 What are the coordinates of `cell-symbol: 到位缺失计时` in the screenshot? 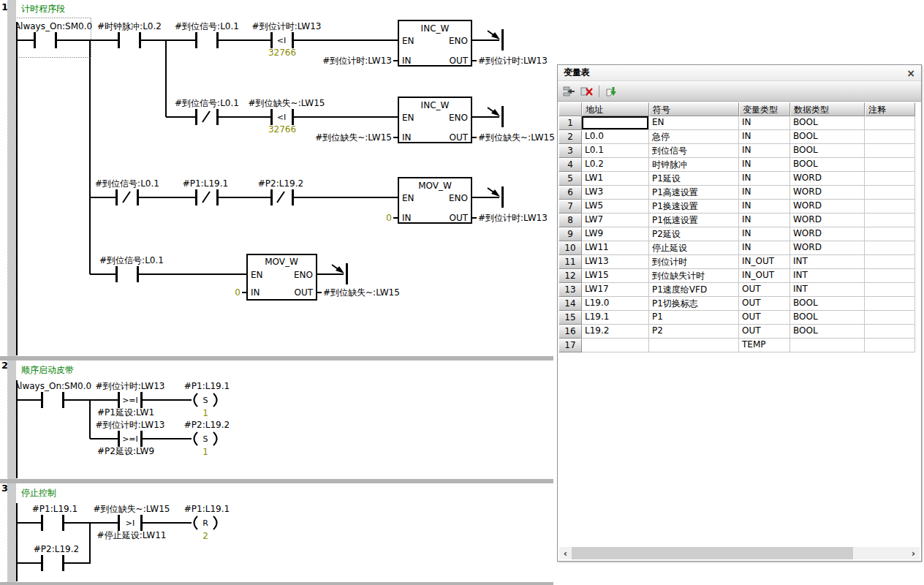 It's located at (694, 276).